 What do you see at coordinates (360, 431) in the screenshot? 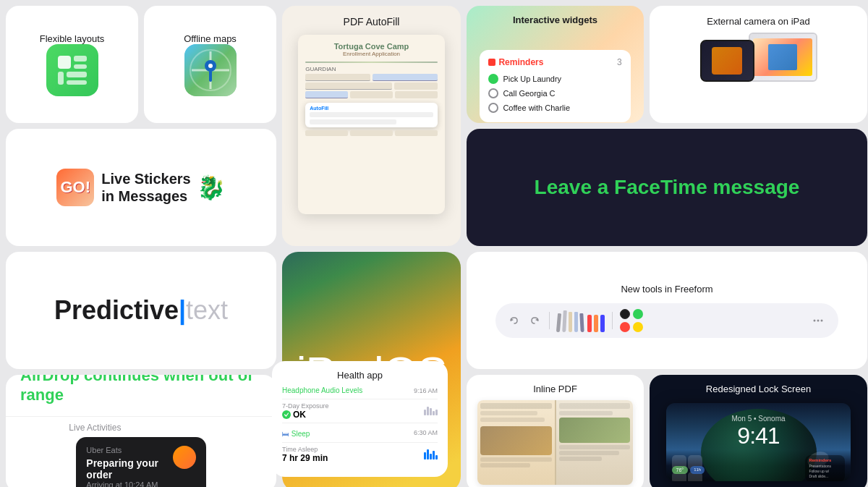
I see `health-row-3: 🛏 Sleep 6:30 AM` at bounding box center [360, 431].